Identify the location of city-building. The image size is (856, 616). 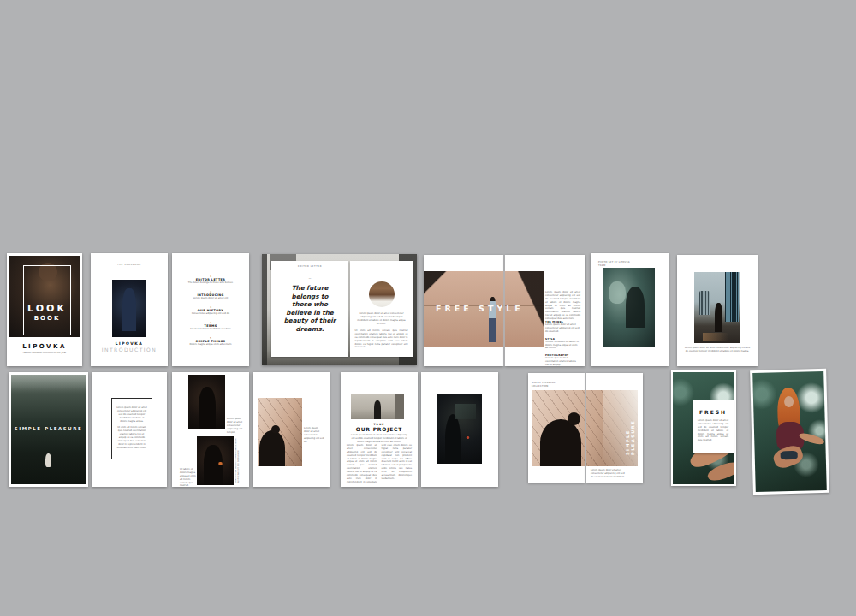
(704, 303).